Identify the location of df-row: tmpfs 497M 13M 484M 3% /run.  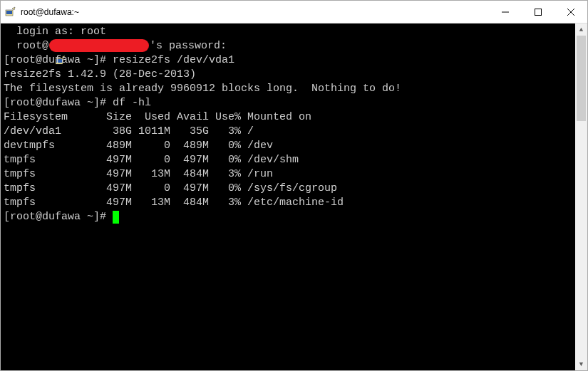
(294, 174).